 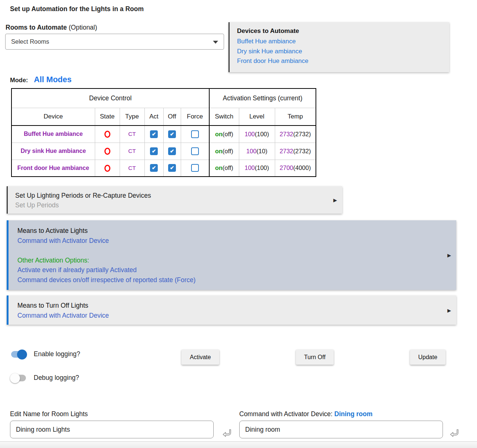 I want to click on turnoff-command-link: Command with Activator Device, so click(x=230, y=315).